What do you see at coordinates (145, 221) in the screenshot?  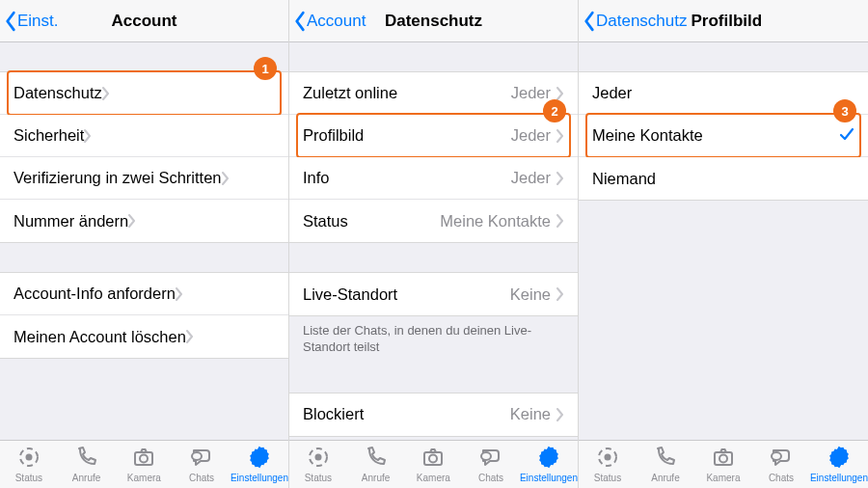 I see `settings-row: Nummer ändern` at bounding box center [145, 221].